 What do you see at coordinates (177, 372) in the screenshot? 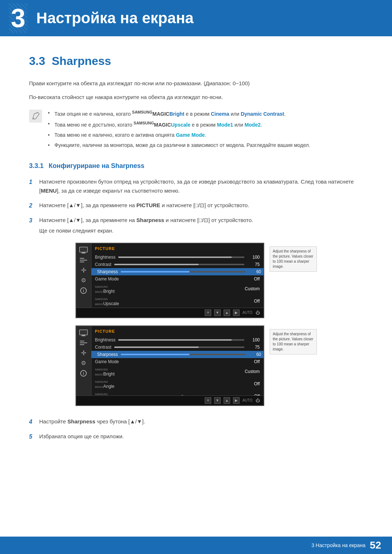
I see `screen2-row-magicbright: SAMSUNGMAGICBright Custom` at bounding box center [177, 372].